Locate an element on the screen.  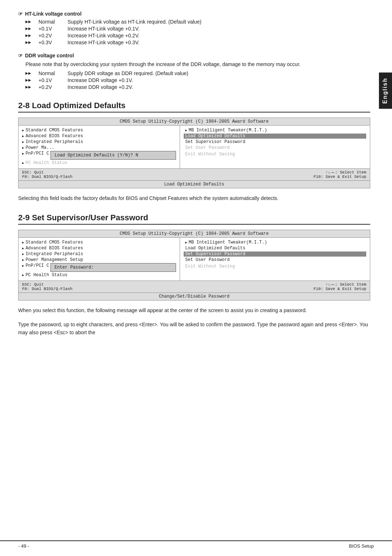
list-item: +0.1V Increase HT-Link voltage +0.1V. is located at coordinates (198, 29).